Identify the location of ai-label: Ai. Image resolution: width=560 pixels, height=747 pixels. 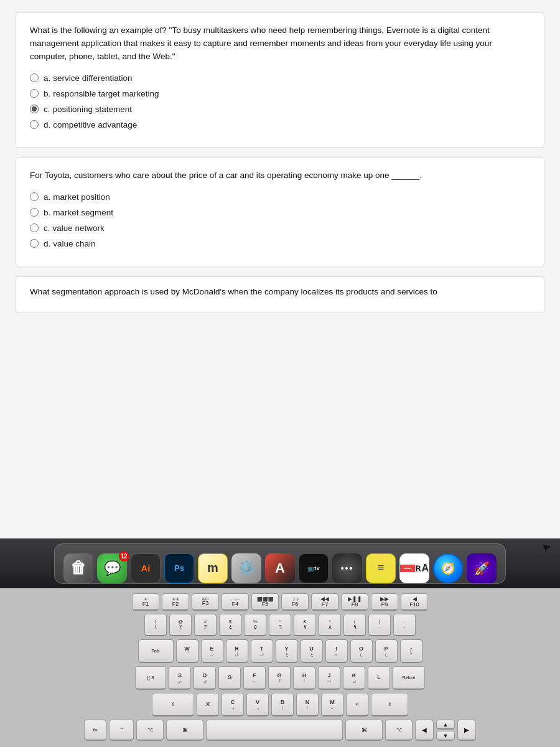
(146, 568).